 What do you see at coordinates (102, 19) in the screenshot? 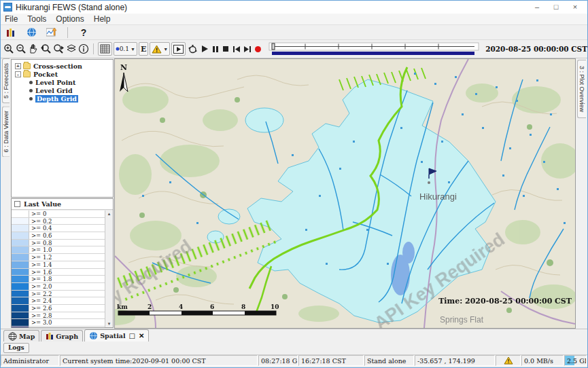
I see `menu-help: Help` at bounding box center [102, 19].